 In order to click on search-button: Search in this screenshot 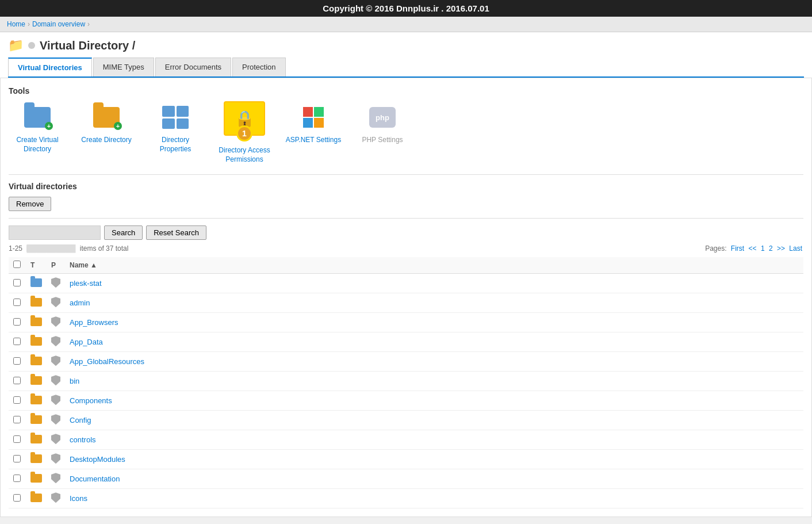, I will do `click(123, 232)`.